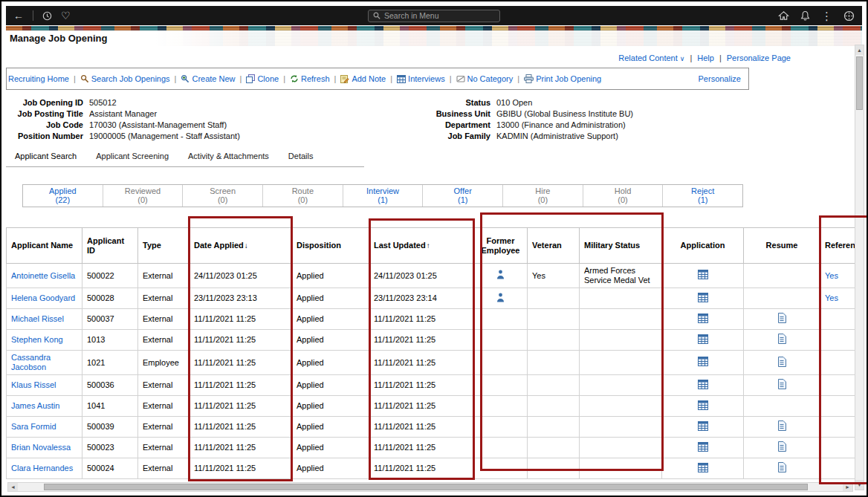 Image resolution: width=868 pixels, height=497 pixels. Describe the element at coordinates (208, 79) in the screenshot. I see `toolbar-create-new: Create New` at that location.